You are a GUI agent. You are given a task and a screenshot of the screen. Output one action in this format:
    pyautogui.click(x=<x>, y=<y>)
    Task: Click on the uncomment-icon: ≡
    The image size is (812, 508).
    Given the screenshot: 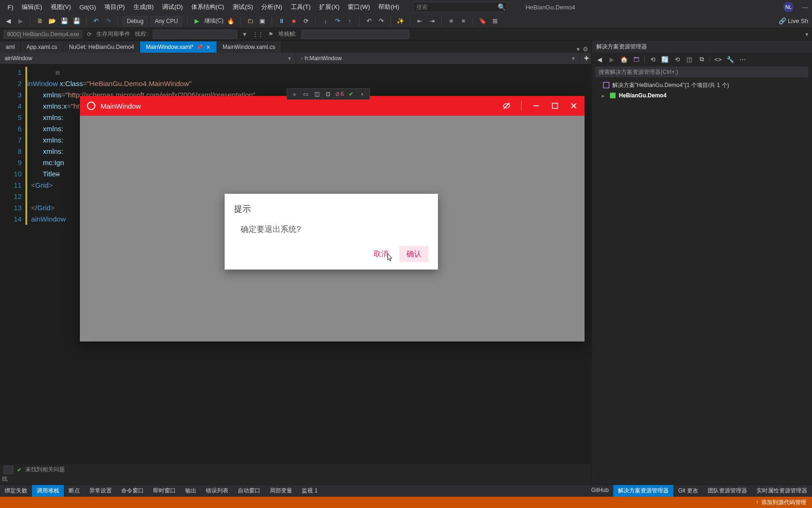 What is the action you would take?
    pyautogui.click(x=463, y=21)
    